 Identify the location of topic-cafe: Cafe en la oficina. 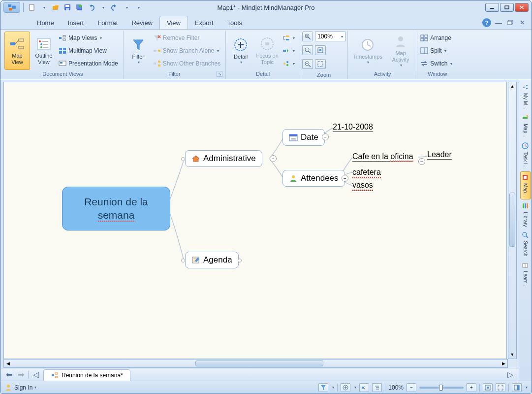
(383, 157).